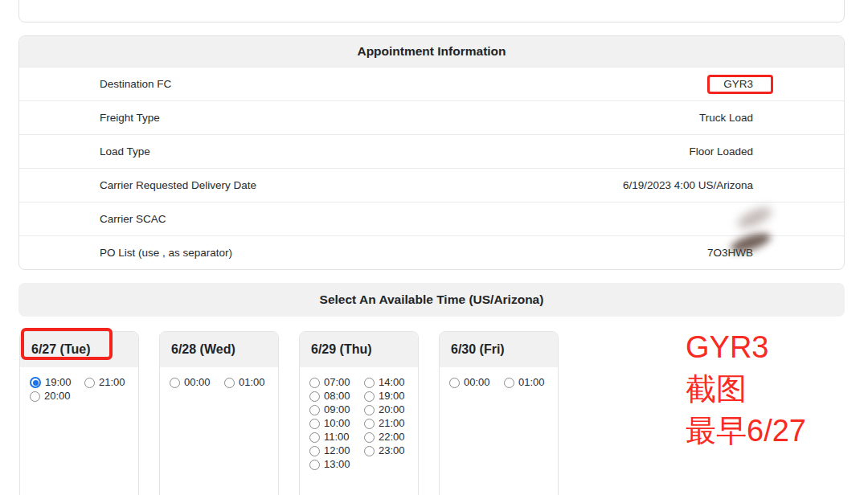 The image size is (868, 495). I want to click on time-option-label: 14:00, so click(392, 382).